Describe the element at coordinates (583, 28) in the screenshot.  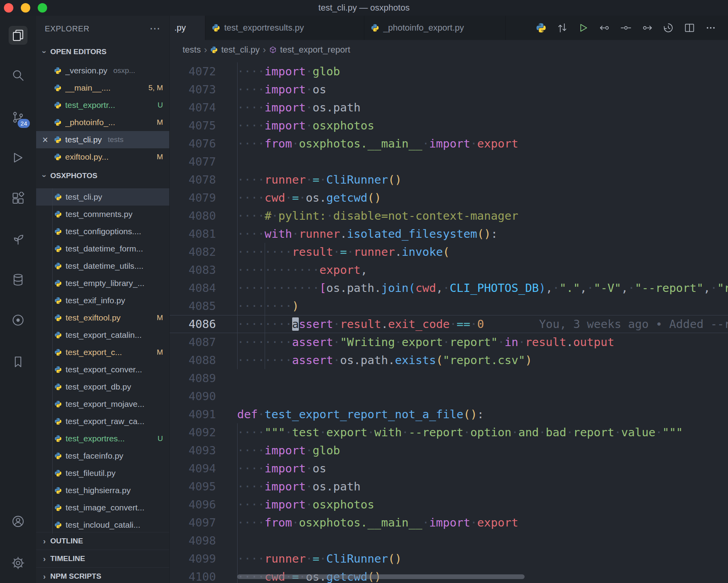
I see `run-button` at that location.